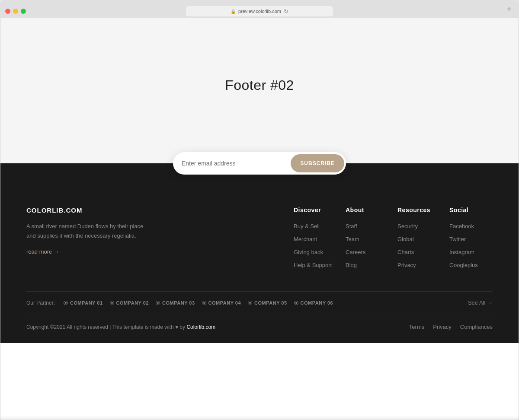 The width and height of the screenshot is (519, 420). Describe the element at coordinates (201, 327) in the screenshot. I see `colorlib-link: Colorlib.com` at that location.